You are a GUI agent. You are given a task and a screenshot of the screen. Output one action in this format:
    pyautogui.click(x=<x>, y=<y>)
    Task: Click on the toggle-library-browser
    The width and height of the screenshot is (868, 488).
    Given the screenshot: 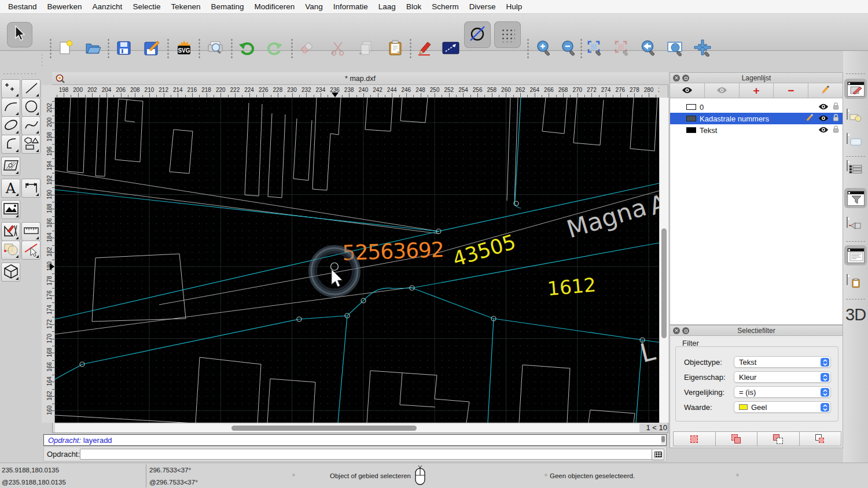 What is the action you would take?
    pyautogui.click(x=855, y=141)
    